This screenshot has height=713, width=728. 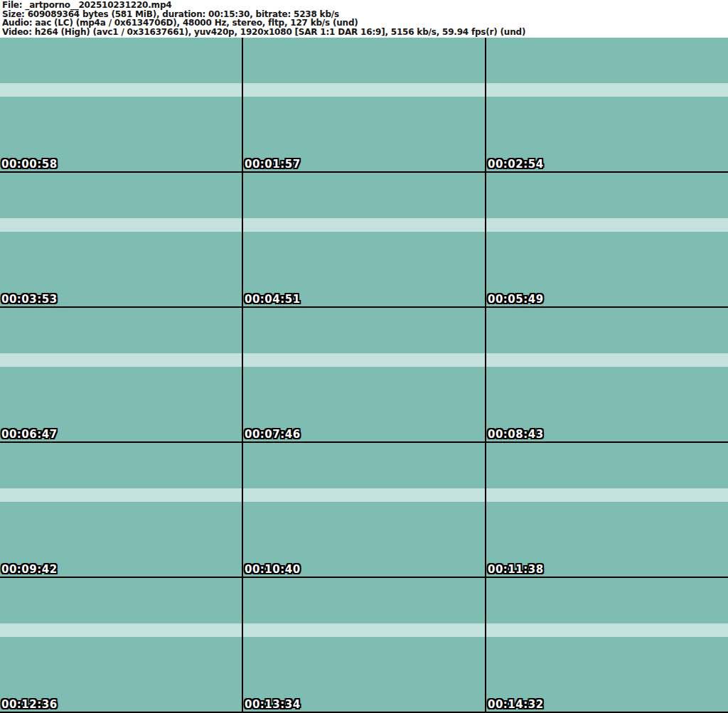 I want to click on timestamp-overlay: 00:10:40, so click(x=273, y=569).